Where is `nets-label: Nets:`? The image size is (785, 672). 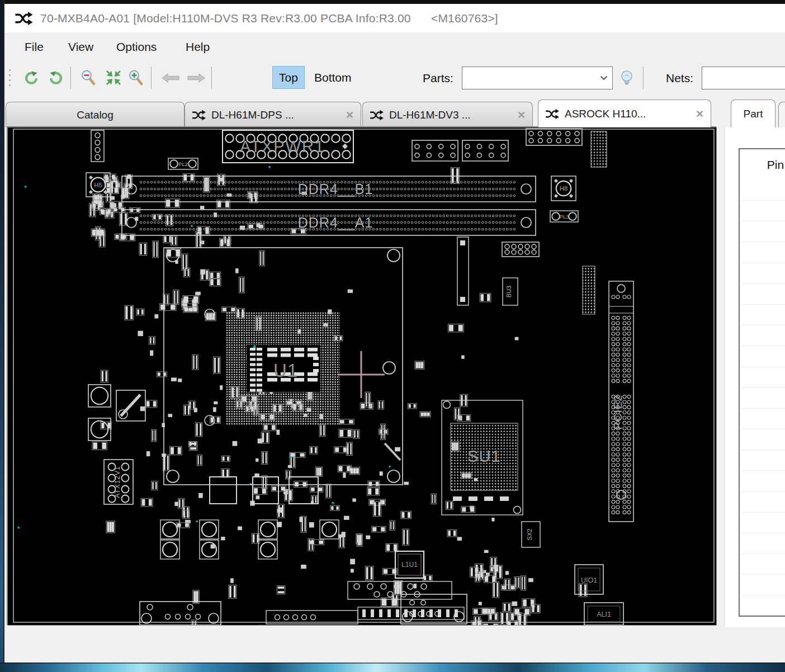
nets-label: Nets: is located at coordinates (680, 78).